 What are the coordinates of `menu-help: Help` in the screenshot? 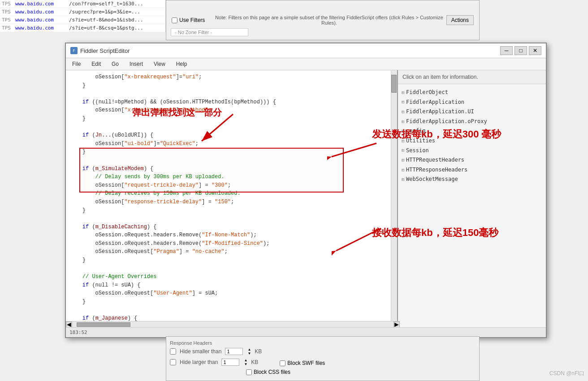 It's located at (182, 64).